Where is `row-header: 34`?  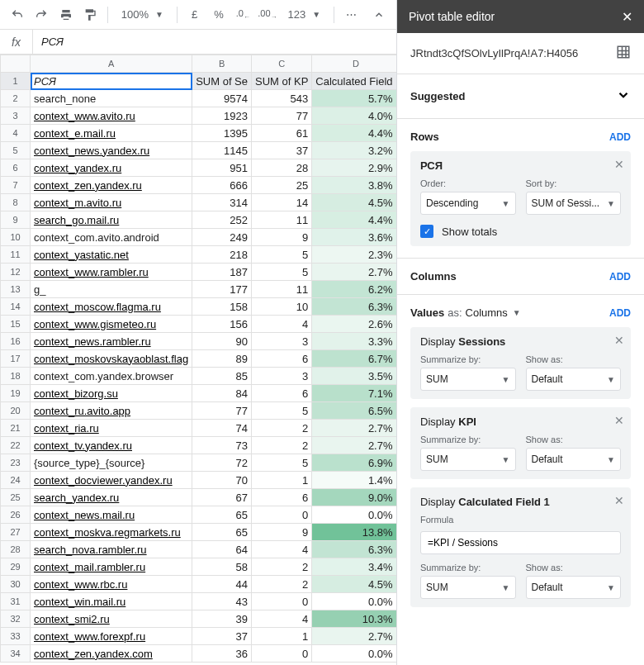
row-header: 34 is located at coordinates (16, 654).